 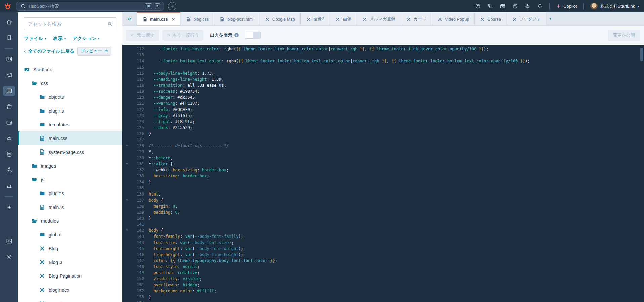 I want to click on global-search-input, so click(x=85, y=6).